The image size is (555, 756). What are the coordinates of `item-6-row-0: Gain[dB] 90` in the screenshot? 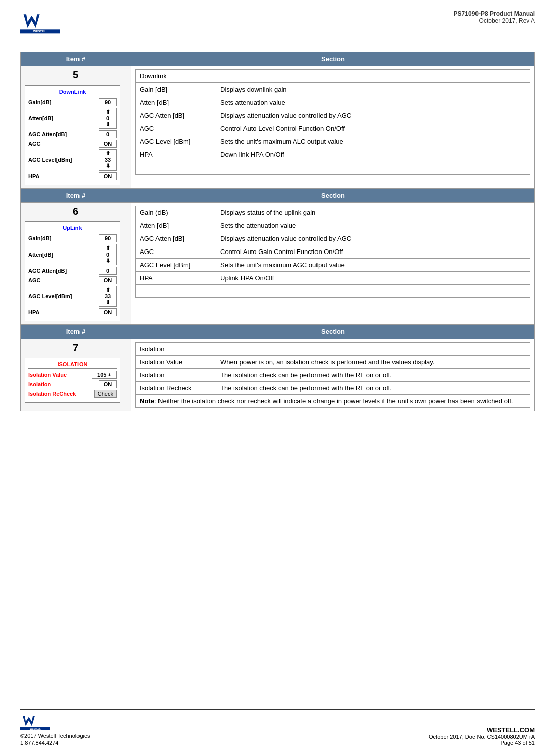 It's located at (72, 238).